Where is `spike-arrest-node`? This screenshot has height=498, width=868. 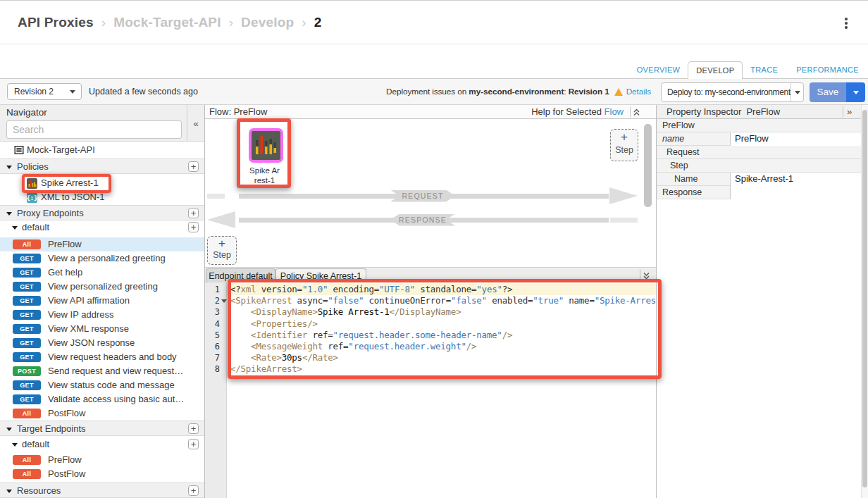 spike-arrest-node is located at coordinates (266, 145).